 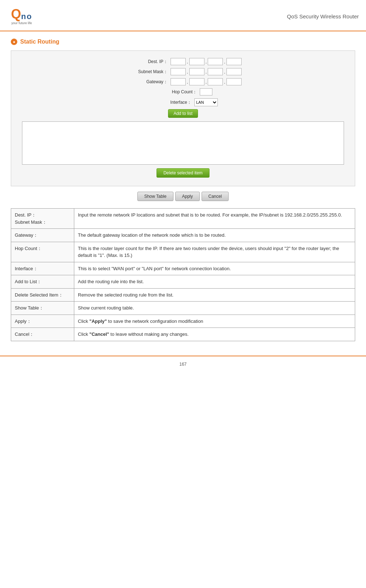 I want to click on table-term-show: Show Table：, so click(x=43, y=308).